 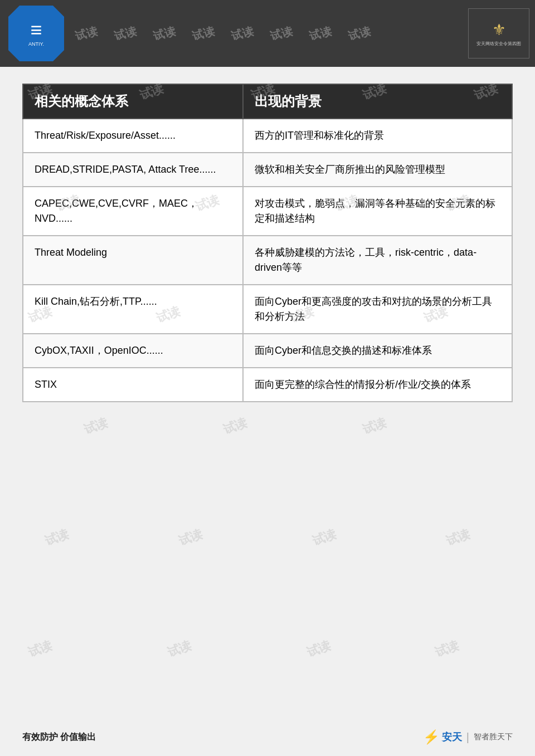 What do you see at coordinates (268, 384) in the screenshot?
I see `table-row: STIX面向更完整的综合性的情报分析/作业/交换的体系` at bounding box center [268, 384].